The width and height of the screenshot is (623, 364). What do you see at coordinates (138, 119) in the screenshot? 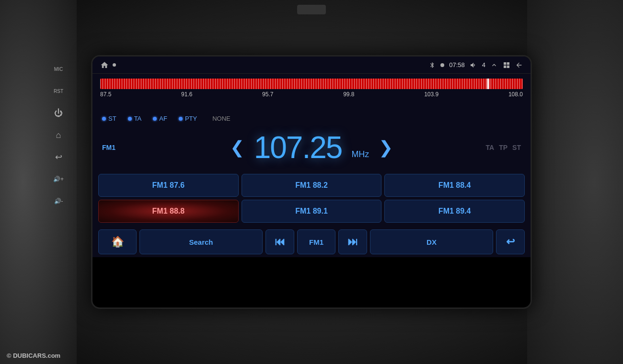
I see `rds-ta-label: TA` at bounding box center [138, 119].